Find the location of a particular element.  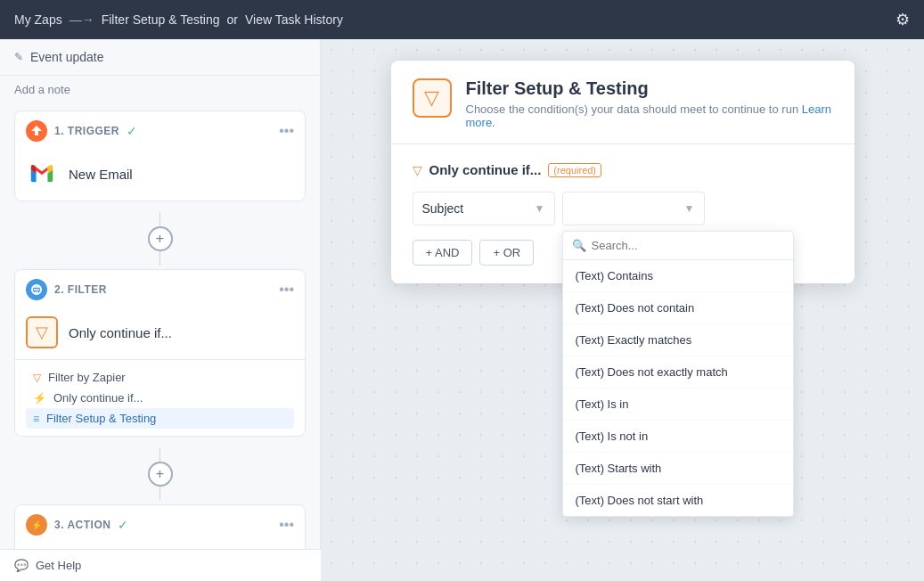

filter-number-icon is located at coordinates (37, 290).